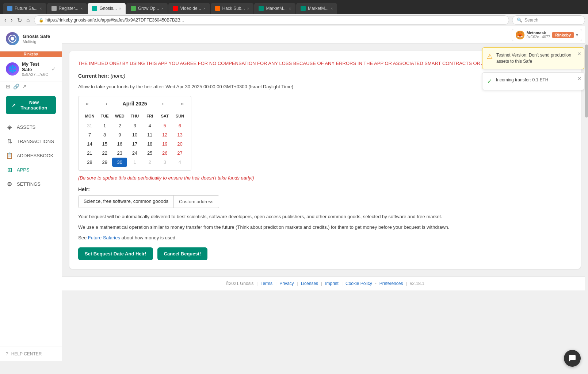  I want to click on tab-register: Register... ×, so click(67, 8).